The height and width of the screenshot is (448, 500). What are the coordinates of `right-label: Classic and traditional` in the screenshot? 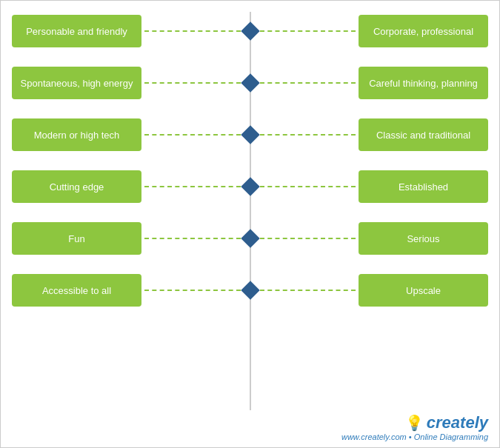 It's located at (424, 135).